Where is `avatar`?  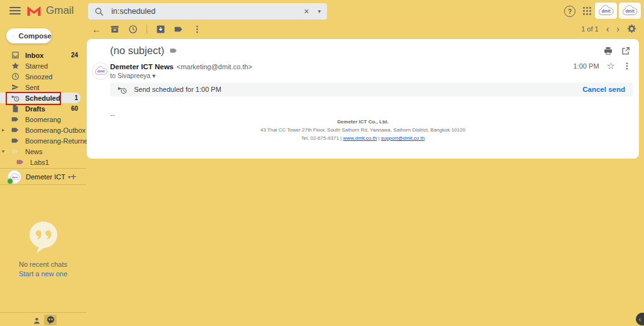 avatar is located at coordinates (14, 177).